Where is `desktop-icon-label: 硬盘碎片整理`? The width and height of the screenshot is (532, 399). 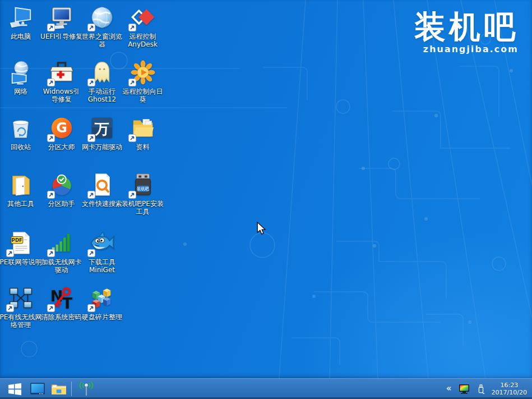 desktop-icon-label: 硬盘碎片整理 is located at coordinates (102, 317).